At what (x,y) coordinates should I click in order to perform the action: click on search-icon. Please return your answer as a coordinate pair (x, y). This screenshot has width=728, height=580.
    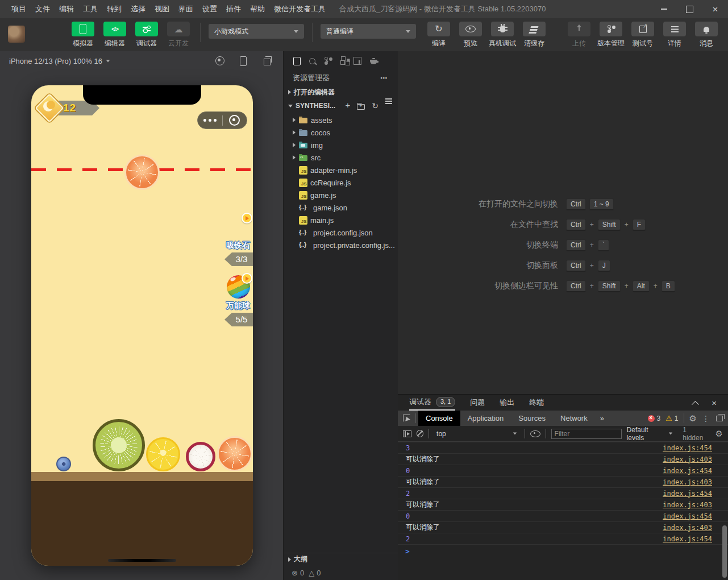
    Looking at the image, I should click on (313, 61).